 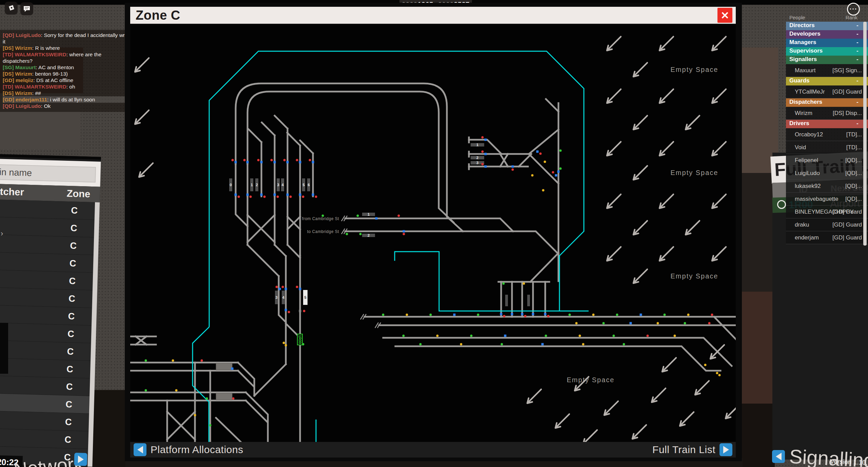 I want to click on player-row: enderjam[GD] Guard, so click(x=827, y=238).